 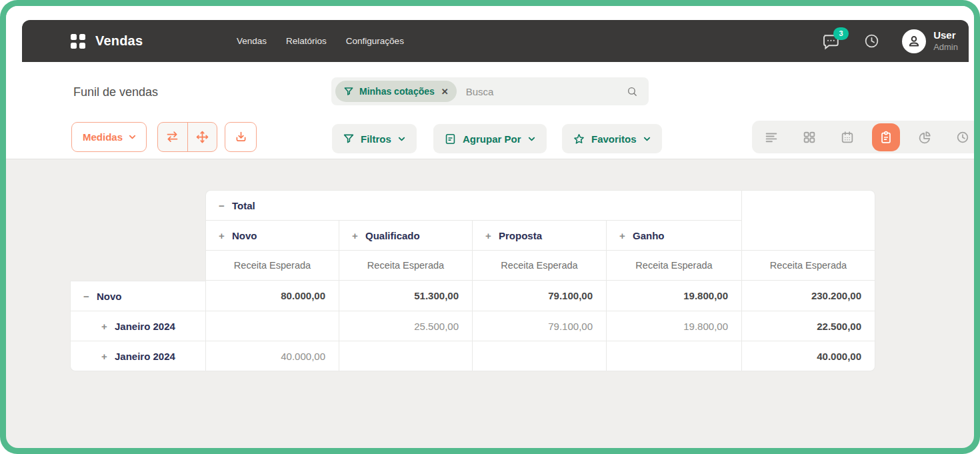 I want to click on top-navbar: Vendas Vendas Relatórios Configurações 3, so click(x=495, y=41).